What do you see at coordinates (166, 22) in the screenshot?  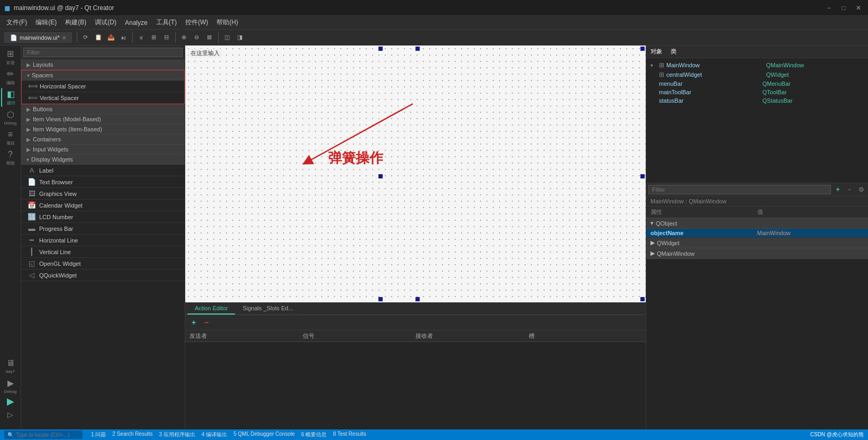 I see `menu-tools: 工具(T)` at bounding box center [166, 22].